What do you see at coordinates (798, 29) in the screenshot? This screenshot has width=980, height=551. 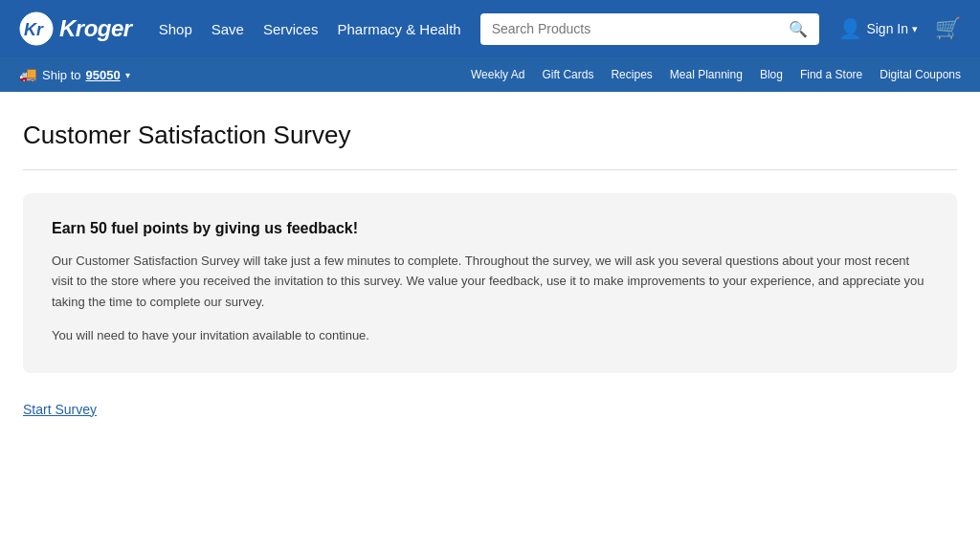 I see `search-icon: 🔍` at bounding box center [798, 29].